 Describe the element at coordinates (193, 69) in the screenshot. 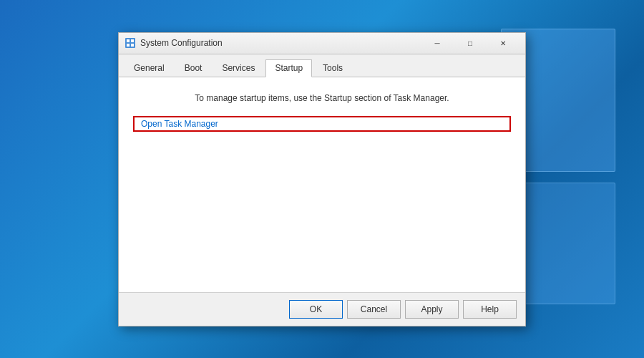

I see `tab-boot: Boot` at that location.